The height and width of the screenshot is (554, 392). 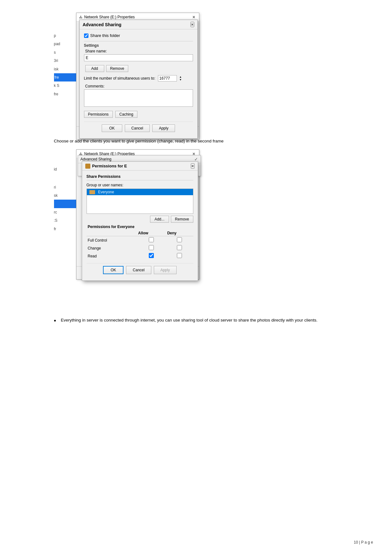 I want to click on add-button: Add, so click(x=95, y=69).